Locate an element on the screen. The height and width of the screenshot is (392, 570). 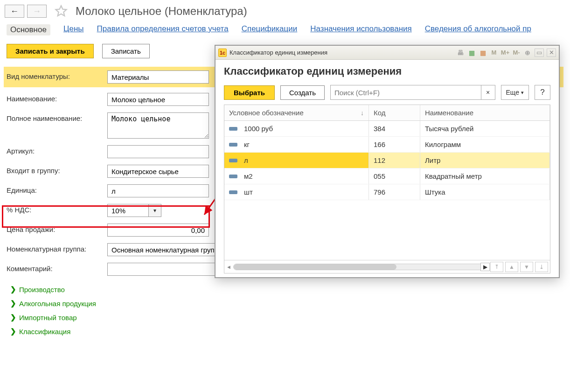
vat-dropdown-button: ▾ is located at coordinates (155, 210).